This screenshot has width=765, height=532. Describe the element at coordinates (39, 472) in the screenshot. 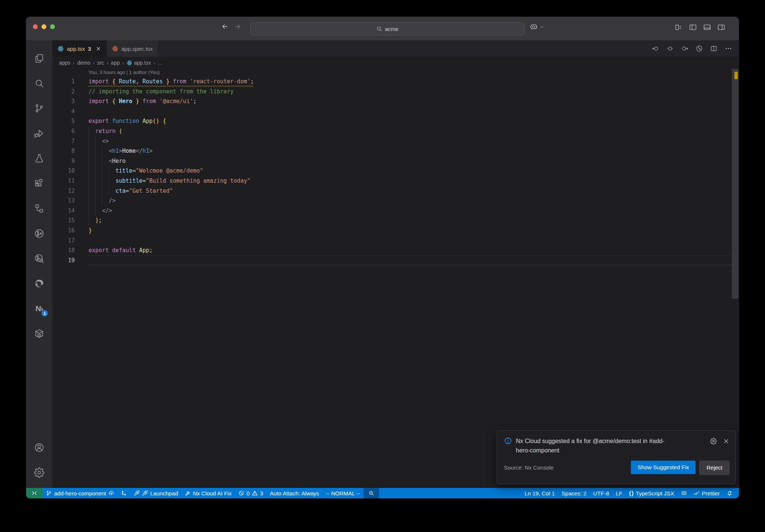

I see `sidebar-item-manage-settings` at that location.